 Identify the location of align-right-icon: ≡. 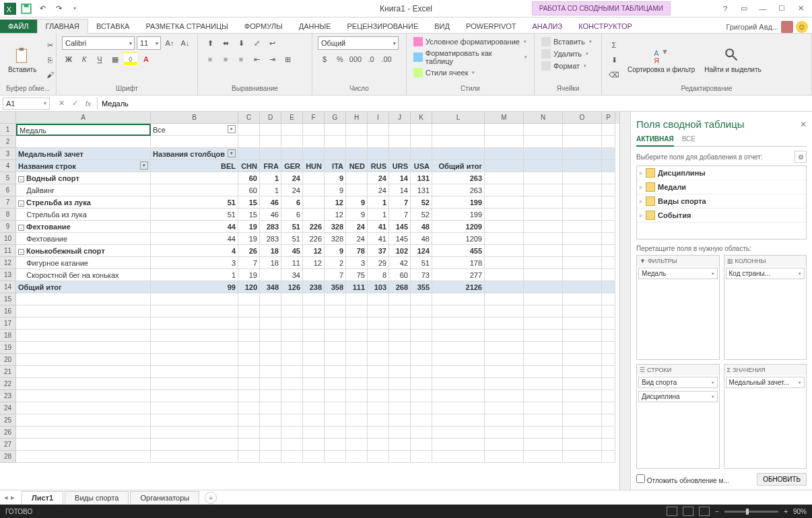
(241, 59).